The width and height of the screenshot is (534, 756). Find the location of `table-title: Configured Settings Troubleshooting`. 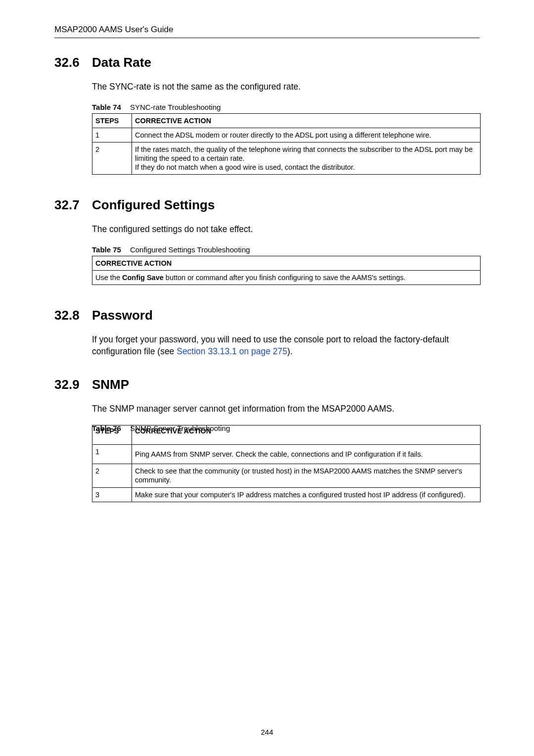

table-title: Configured Settings Troubleshooting is located at coordinates (190, 249).